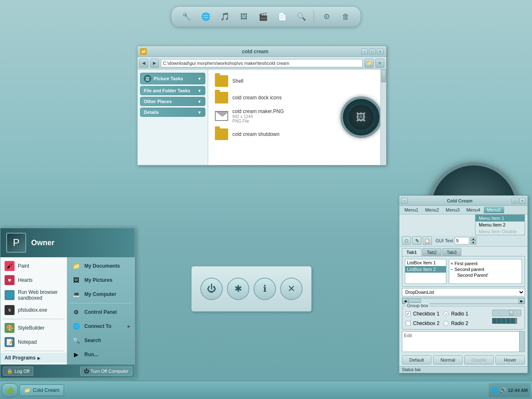 The height and width of the screenshot is (399, 532). Describe the element at coordinates (452, 252) in the screenshot. I see `cc-tab3: Tab3` at that location.